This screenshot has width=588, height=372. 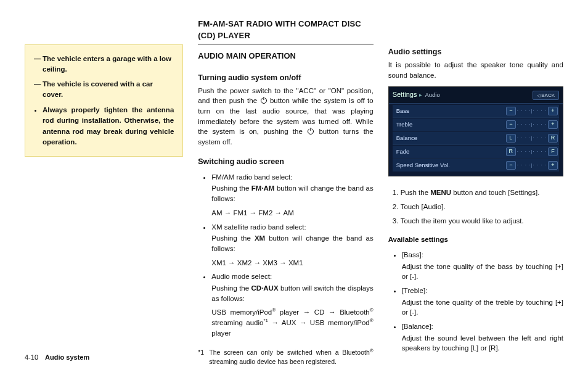 What do you see at coordinates (108, 64) in the screenshot?
I see `caution-text: The vehicle enters a garage with a low c…` at bounding box center [108, 64].